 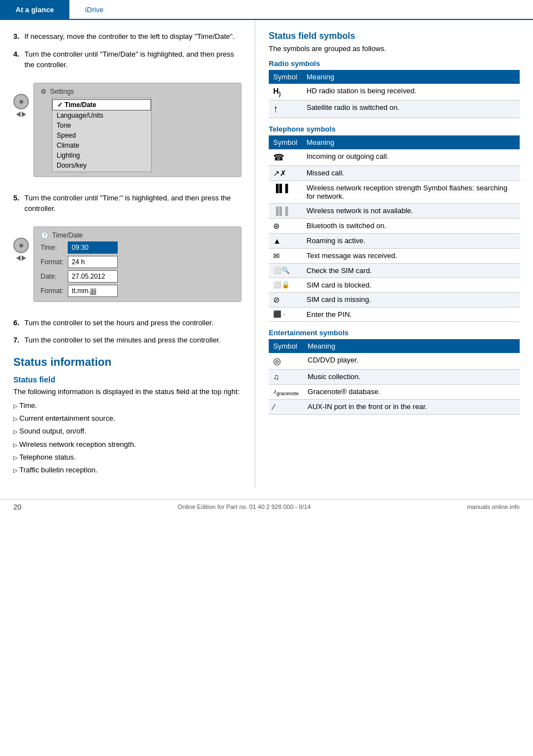 What do you see at coordinates (44, 235) in the screenshot?
I see `time-icon: 🕐` at bounding box center [44, 235].